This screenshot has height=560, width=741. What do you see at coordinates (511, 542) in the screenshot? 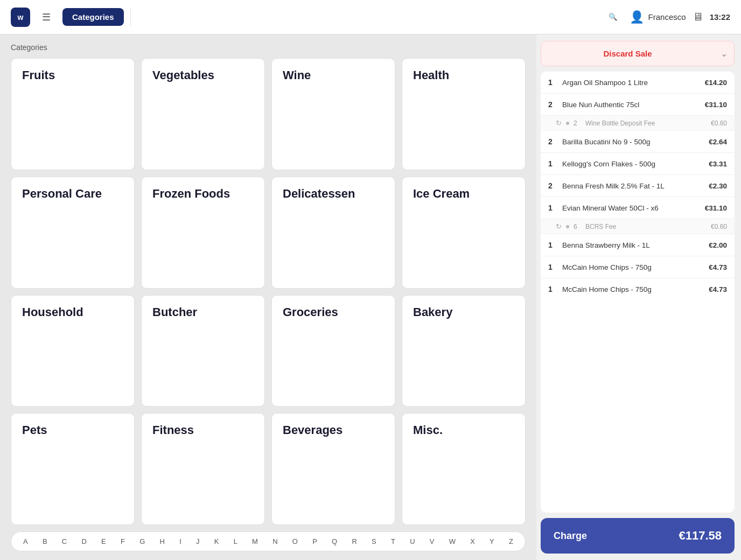
I see `alpha-button-z: Z` at bounding box center [511, 542].